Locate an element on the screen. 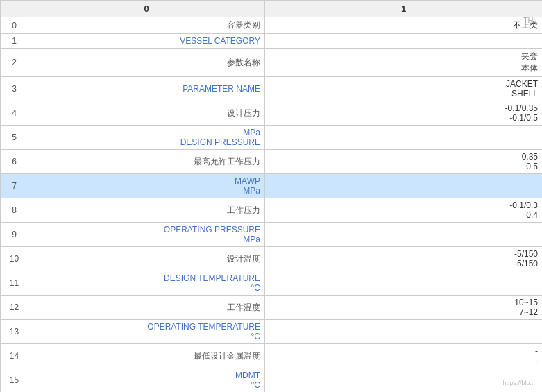 This screenshot has width=542, height=392. table-row: 8工作压力-0.1/0.30.4 is located at coordinates (272, 211).